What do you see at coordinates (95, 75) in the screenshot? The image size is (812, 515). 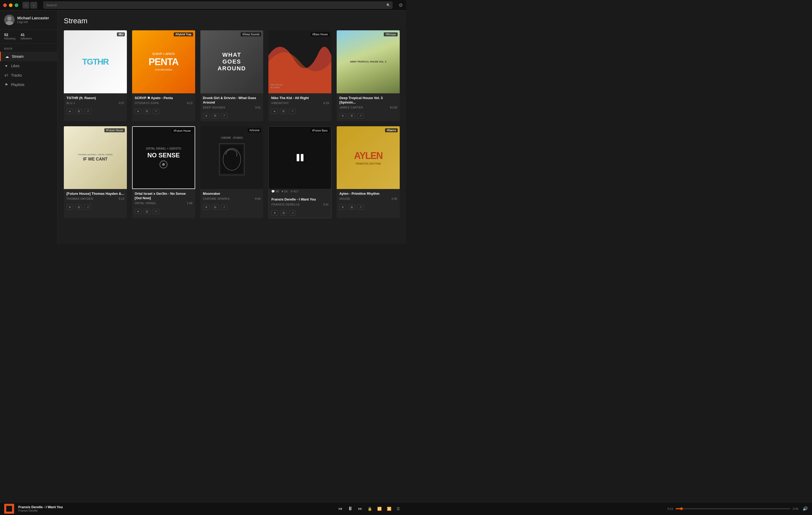 I see `track-card-tgthr: TGTHR #BLU TGTHR (ft. Raeon) BLU J 3:37 …` at bounding box center [95, 75].